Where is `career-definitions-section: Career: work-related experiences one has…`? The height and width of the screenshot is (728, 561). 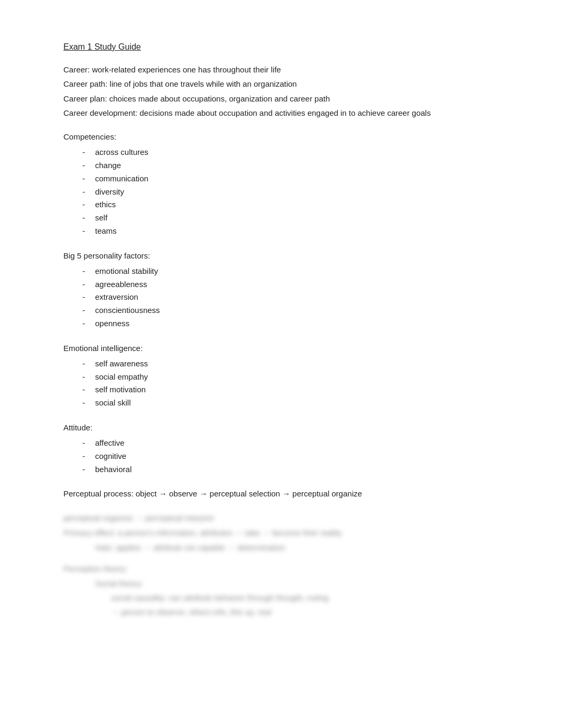
career-definitions-section: Career: work-related experiences one has… is located at coordinates (280, 91).